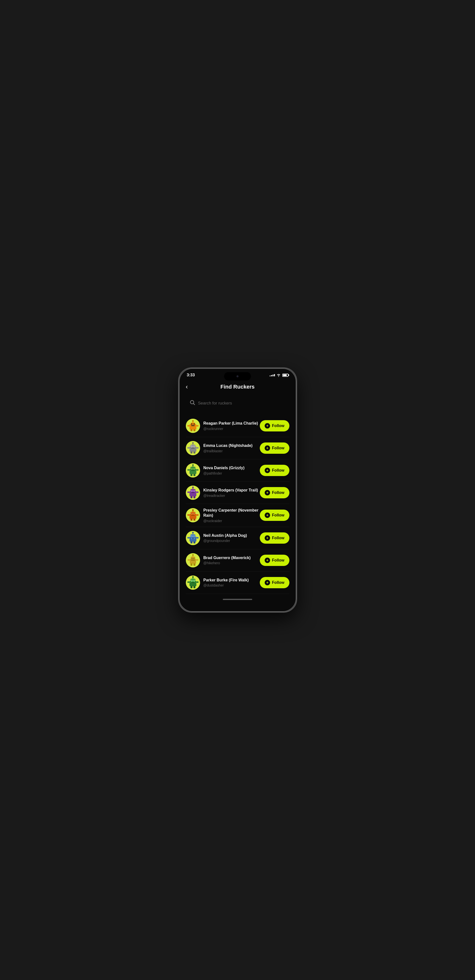  What do you see at coordinates (232, 585) in the screenshot?
I see `user-handle: @dustdasher` at bounding box center [232, 585].